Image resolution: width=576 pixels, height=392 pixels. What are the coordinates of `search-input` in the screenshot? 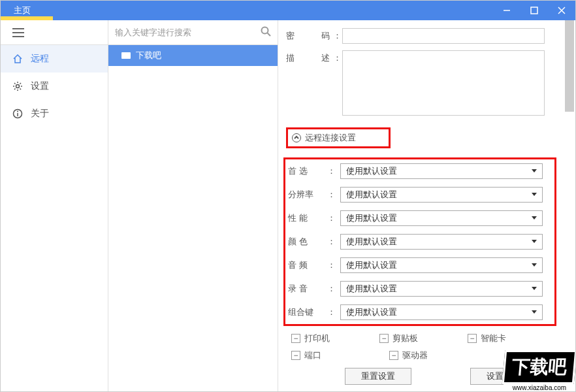 It's located at (188, 33).